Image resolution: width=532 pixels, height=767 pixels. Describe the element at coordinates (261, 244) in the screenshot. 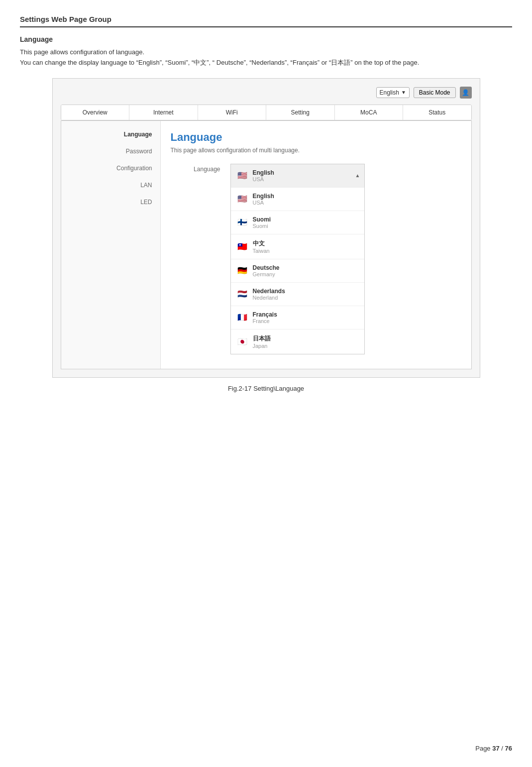

I see `lang-name: 中文` at that location.